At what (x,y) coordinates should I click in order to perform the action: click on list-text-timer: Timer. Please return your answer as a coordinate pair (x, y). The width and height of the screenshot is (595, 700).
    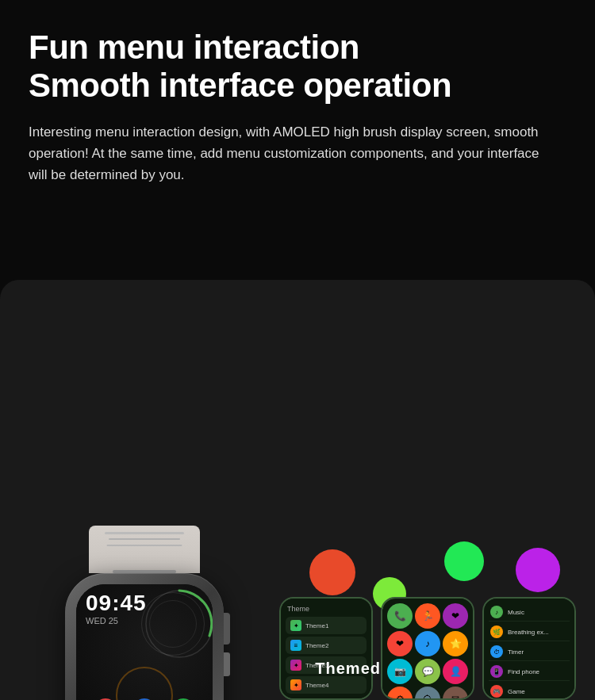
    Looking at the image, I should click on (516, 652).